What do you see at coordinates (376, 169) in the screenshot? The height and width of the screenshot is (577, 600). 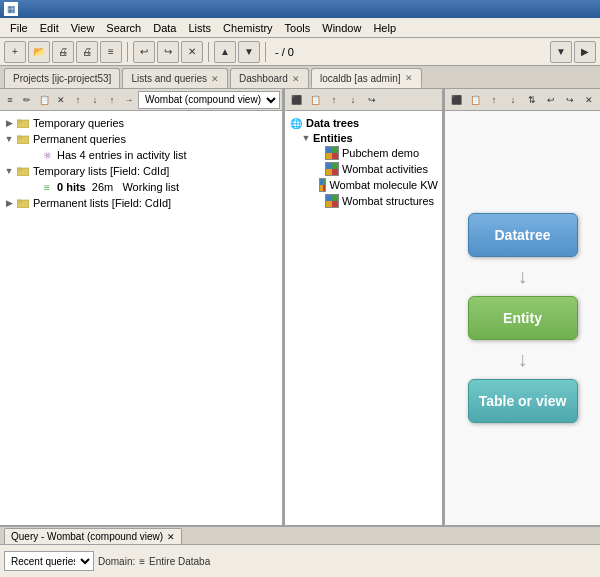 I see `tree-wombat-activities: Wombat activities` at bounding box center [376, 169].